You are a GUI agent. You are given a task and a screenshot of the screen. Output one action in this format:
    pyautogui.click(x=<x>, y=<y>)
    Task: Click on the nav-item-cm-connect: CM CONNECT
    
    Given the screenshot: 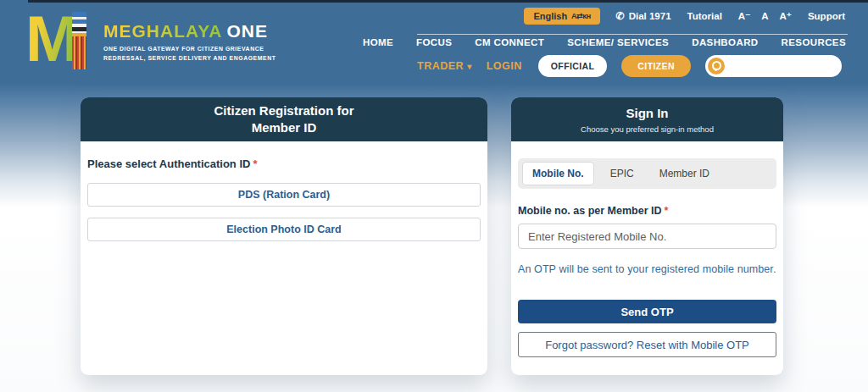 What is the action you would take?
    pyautogui.click(x=509, y=42)
    